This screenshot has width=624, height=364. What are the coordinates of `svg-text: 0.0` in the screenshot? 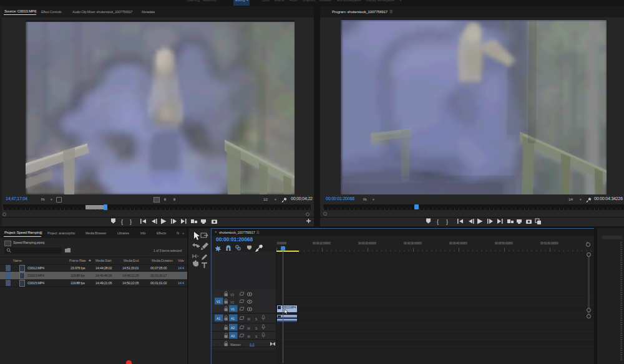 It's located at (252, 345).